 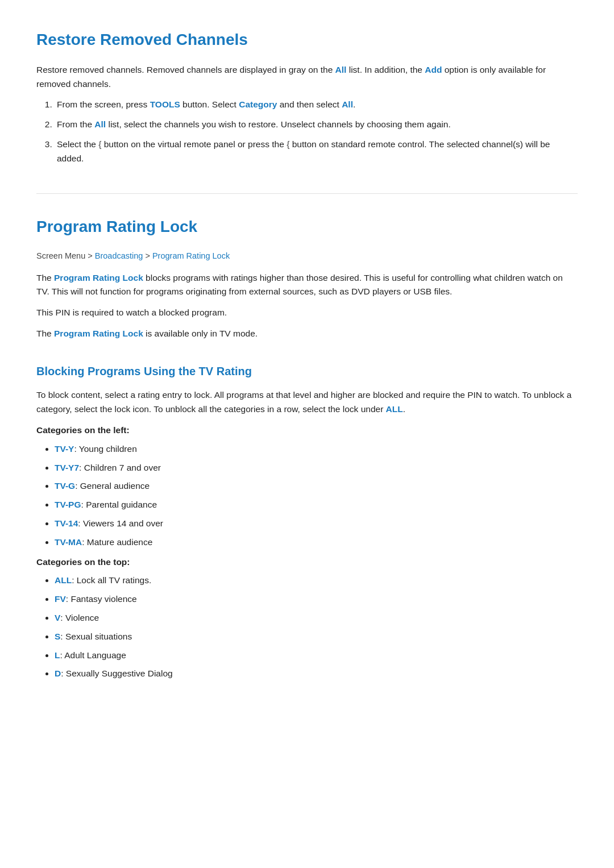 I want to click on para3-after: is available only in TV mode., so click(x=200, y=333).